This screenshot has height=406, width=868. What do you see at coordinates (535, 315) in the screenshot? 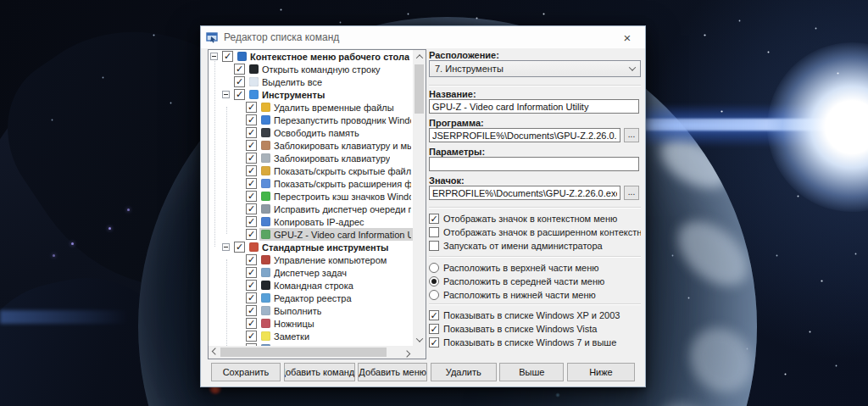
I see `checkbox-option: ✓Показывать в списке Windows XP и 2003` at bounding box center [535, 315].